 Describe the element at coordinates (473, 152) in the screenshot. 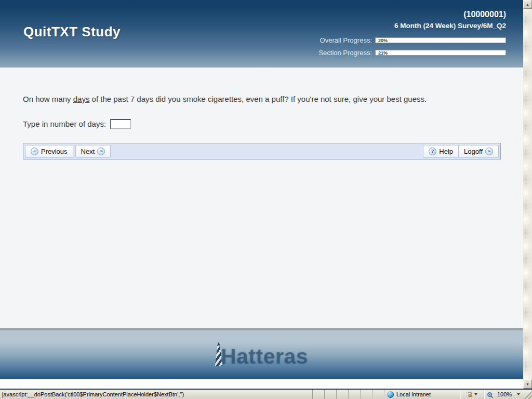

I see `logoff-button-label: Logoff` at that location.